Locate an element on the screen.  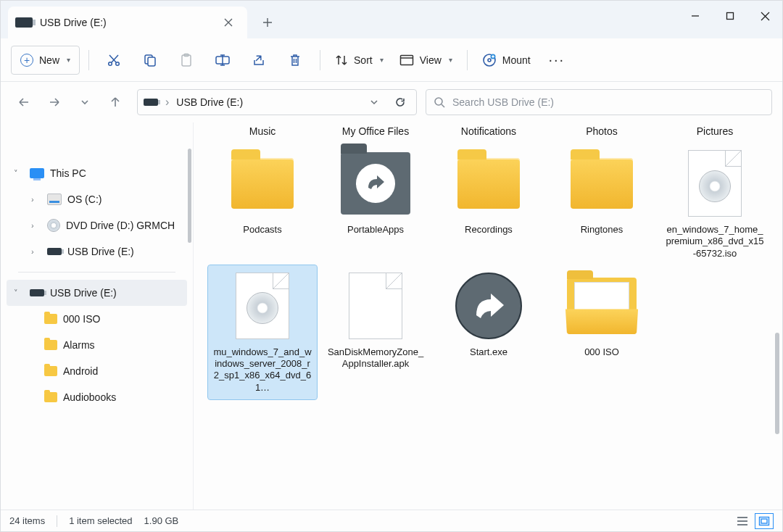
minimize-button is located at coordinates (695, 16).